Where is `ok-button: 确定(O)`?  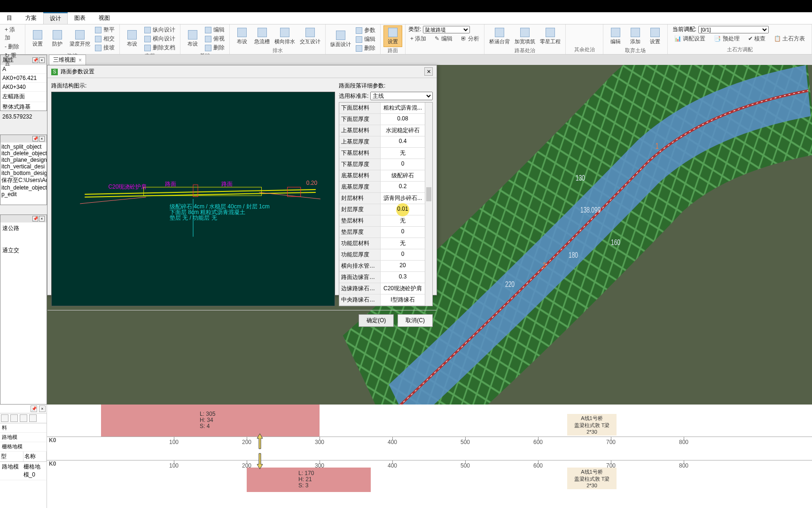
ok-button: 确定(O) is located at coordinates (376, 321).